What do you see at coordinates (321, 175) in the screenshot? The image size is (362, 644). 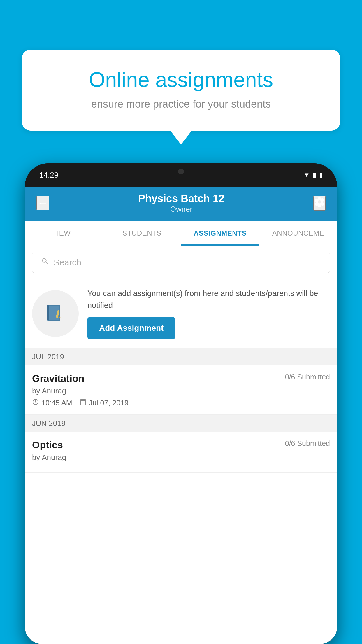 I see `battery-icon: ▮` at bounding box center [321, 175].